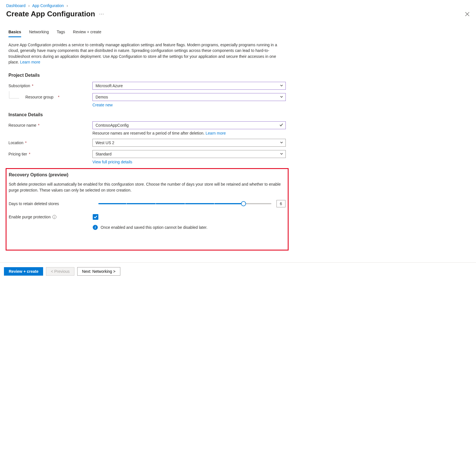 This screenshot has width=476, height=470. I want to click on recovery-description: Soft delete protection will automaticall…, so click(147, 187).